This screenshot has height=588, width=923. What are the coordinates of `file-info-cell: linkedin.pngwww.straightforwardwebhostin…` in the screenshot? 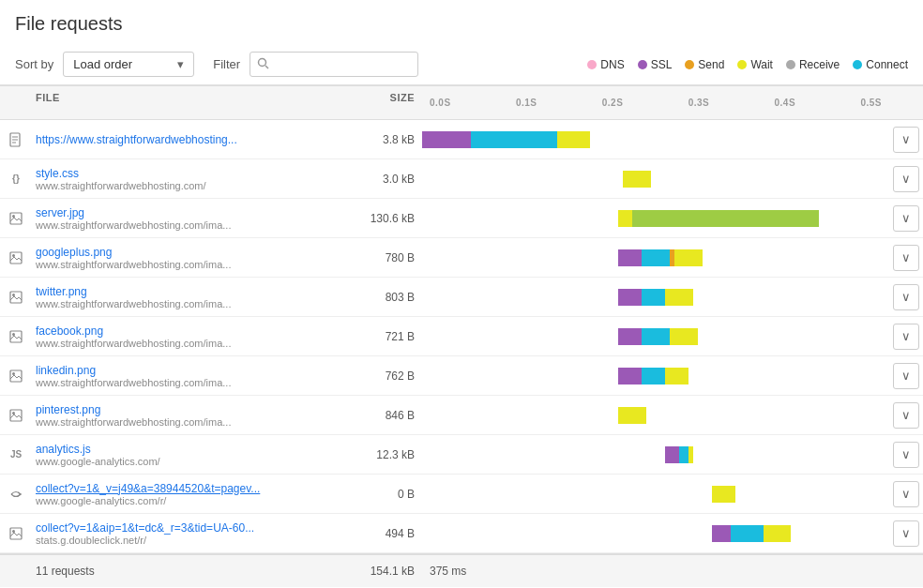 It's located at (188, 376).